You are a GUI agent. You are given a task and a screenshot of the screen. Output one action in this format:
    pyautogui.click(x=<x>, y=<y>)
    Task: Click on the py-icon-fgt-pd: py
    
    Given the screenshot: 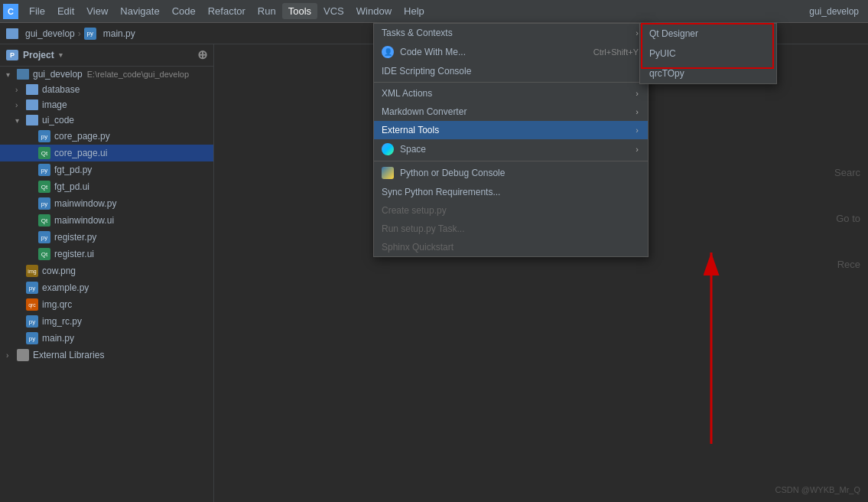 What is the action you would take?
    pyautogui.click(x=44, y=170)
    